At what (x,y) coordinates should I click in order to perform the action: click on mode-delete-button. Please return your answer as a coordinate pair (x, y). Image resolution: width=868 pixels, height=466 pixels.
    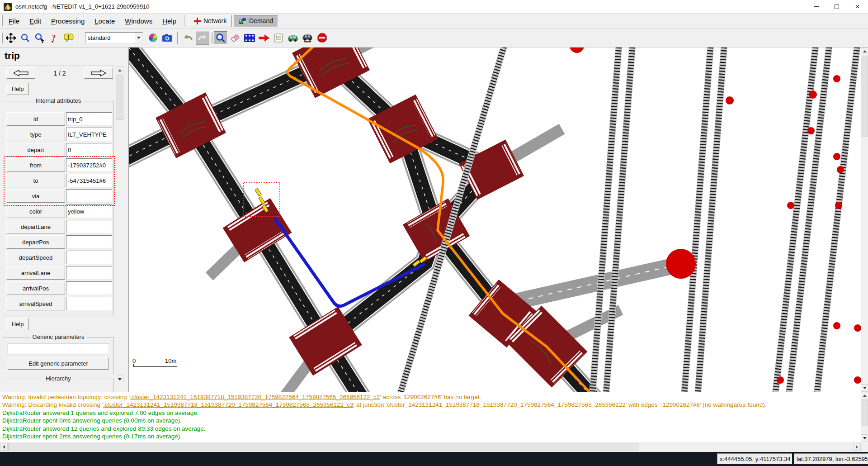
    Looking at the image, I should click on (235, 38).